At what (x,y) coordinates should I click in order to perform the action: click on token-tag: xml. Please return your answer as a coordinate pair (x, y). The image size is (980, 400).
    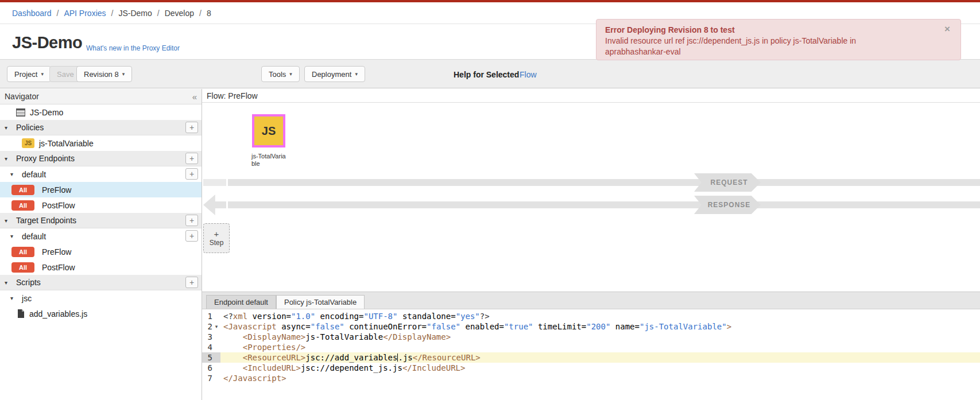
    Looking at the image, I should click on (240, 316).